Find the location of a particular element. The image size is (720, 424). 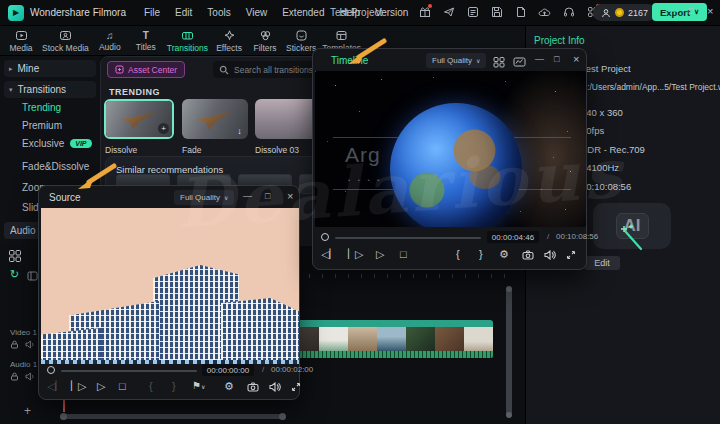

task-list-icon is located at coordinates (472, 12).